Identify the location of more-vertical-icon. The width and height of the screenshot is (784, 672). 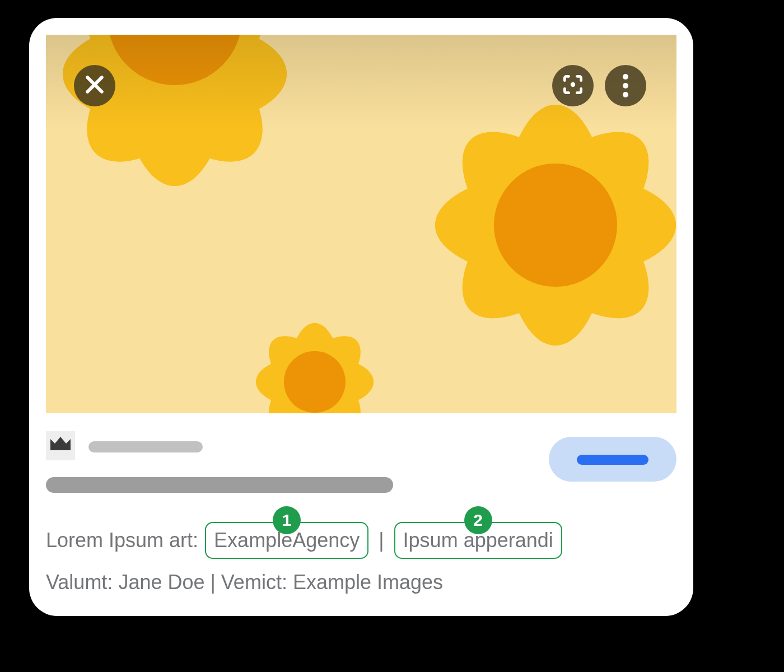
(626, 86).